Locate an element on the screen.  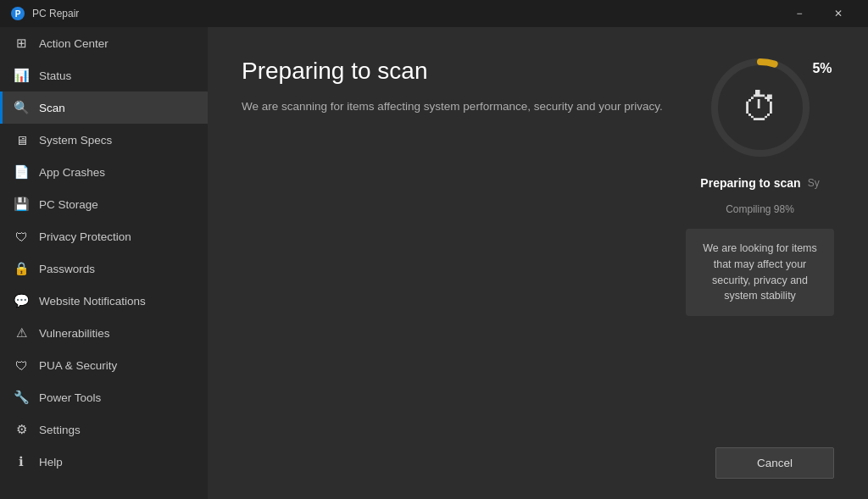
power-tools-icon: 🔧 is located at coordinates (21, 397).